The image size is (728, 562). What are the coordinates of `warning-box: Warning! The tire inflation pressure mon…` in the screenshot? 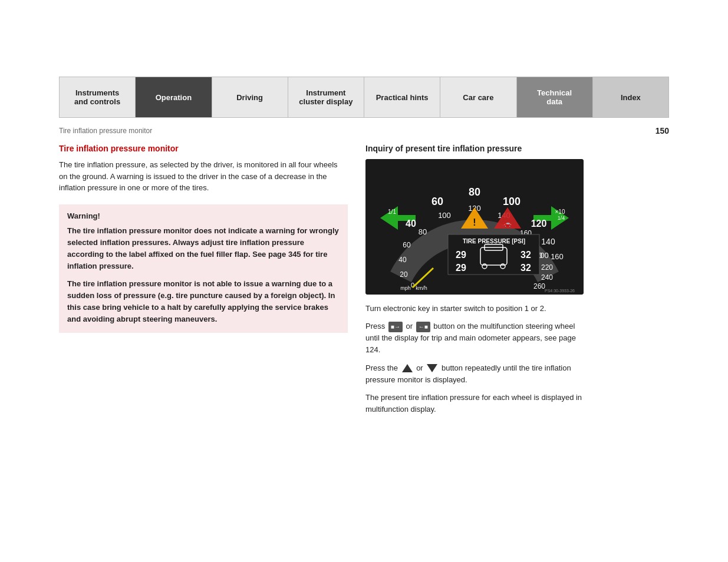 It's located at (203, 269).